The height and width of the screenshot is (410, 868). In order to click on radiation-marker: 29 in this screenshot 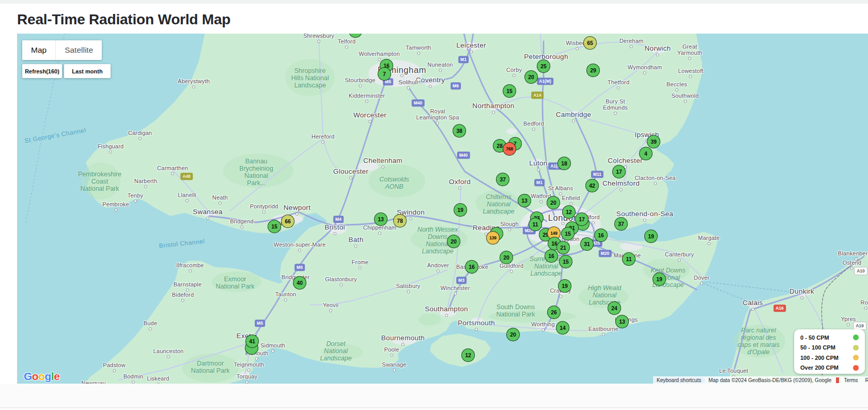, I will do `click(593, 70)`.